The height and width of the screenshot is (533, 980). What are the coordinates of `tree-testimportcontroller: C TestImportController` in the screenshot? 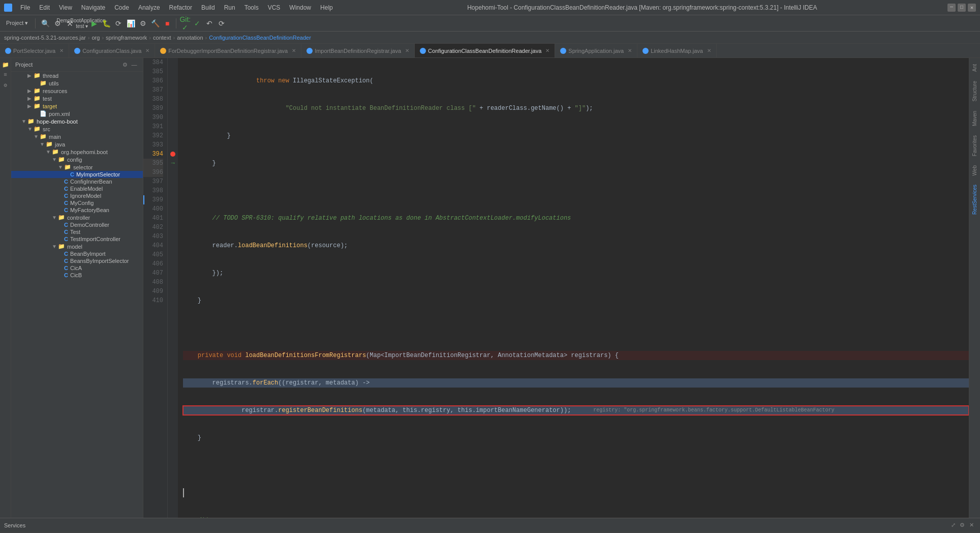 It's located at (77, 239).